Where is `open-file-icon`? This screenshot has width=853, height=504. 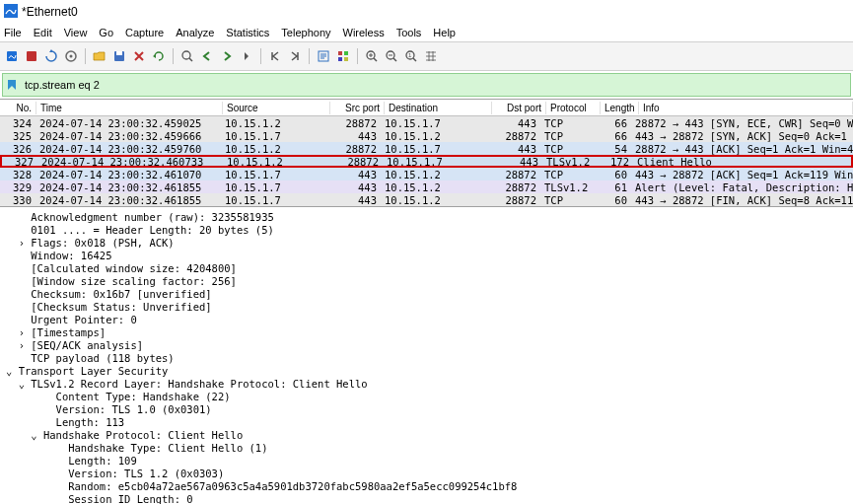 open-file-icon is located at coordinates (100, 56).